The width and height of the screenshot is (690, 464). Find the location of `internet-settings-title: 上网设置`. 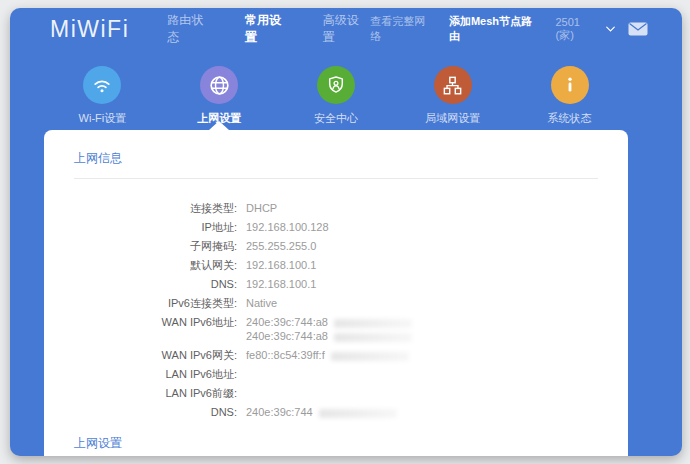

internet-settings-title: 上网设置 is located at coordinates (336, 444).